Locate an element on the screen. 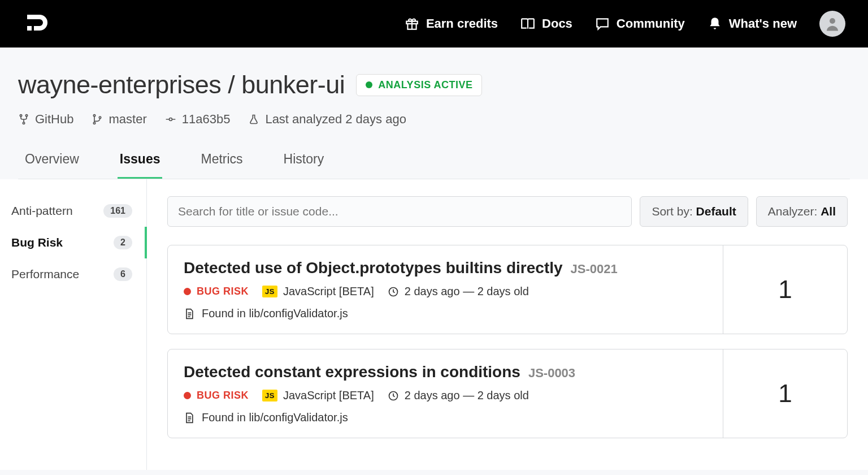 This screenshot has width=868, height=475. sidebar-item-label: Performance is located at coordinates (45, 274).